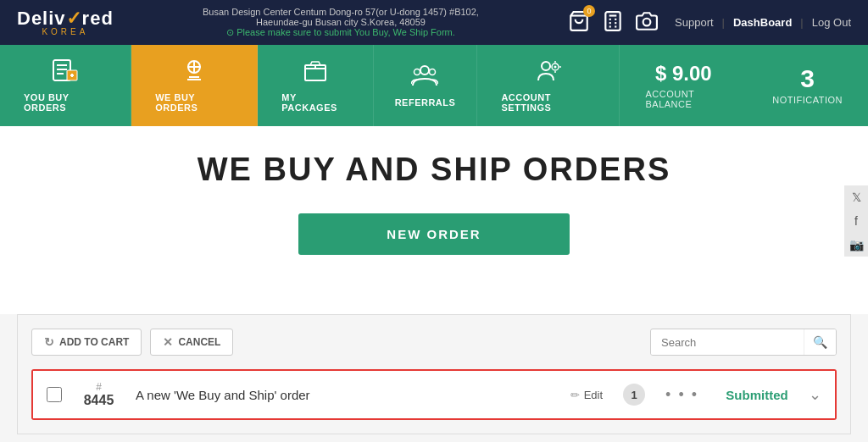 This screenshot has height=442, width=868. What do you see at coordinates (856, 245) in the screenshot?
I see `instagram-symbol: 📷` at bounding box center [856, 245].